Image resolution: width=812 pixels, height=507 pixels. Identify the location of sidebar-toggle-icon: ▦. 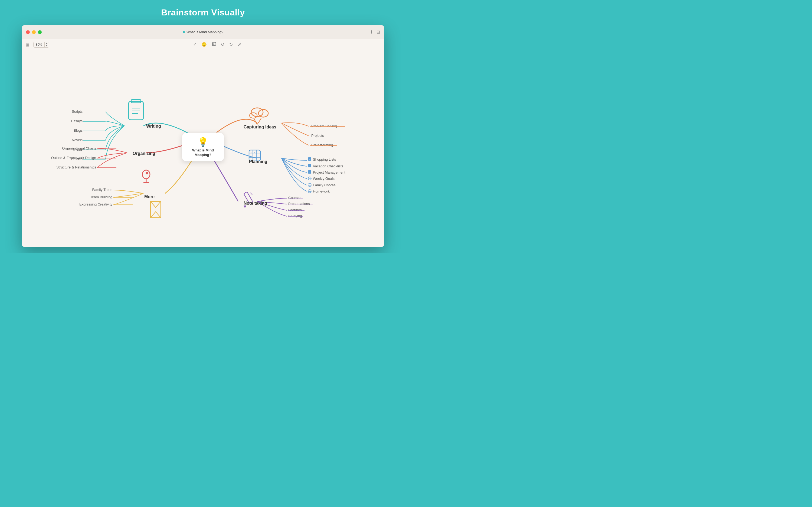
(27, 45).